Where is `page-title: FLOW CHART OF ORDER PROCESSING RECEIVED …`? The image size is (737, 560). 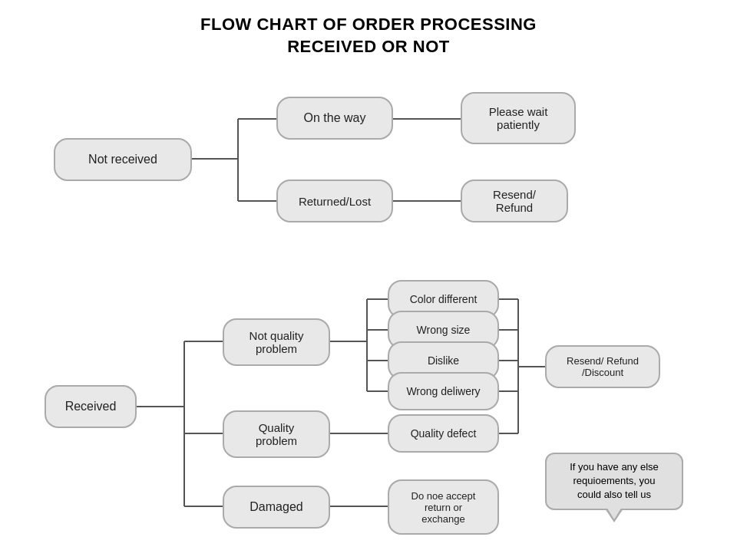
page-title: FLOW CHART OF ORDER PROCESSING RECEIVED … is located at coordinates (368, 29).